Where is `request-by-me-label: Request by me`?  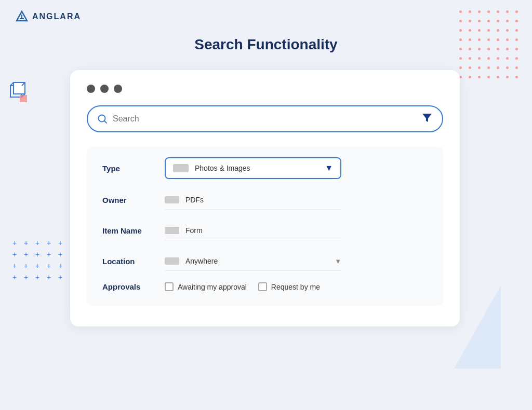 request-by-me-label: Request by me is located at coordinates (296, 287).